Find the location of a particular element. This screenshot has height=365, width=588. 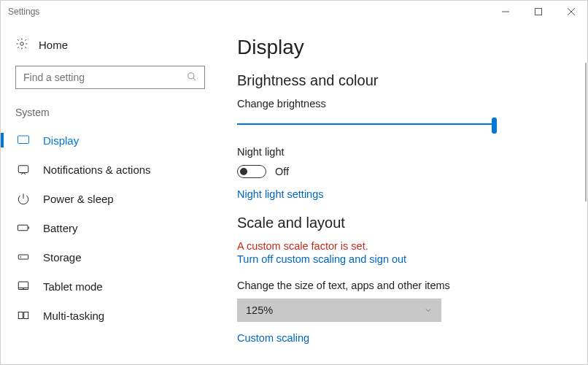

turn-off-custom-scaling-link: Turn off custom scaling and sign out is located at coordinates (322, 259).